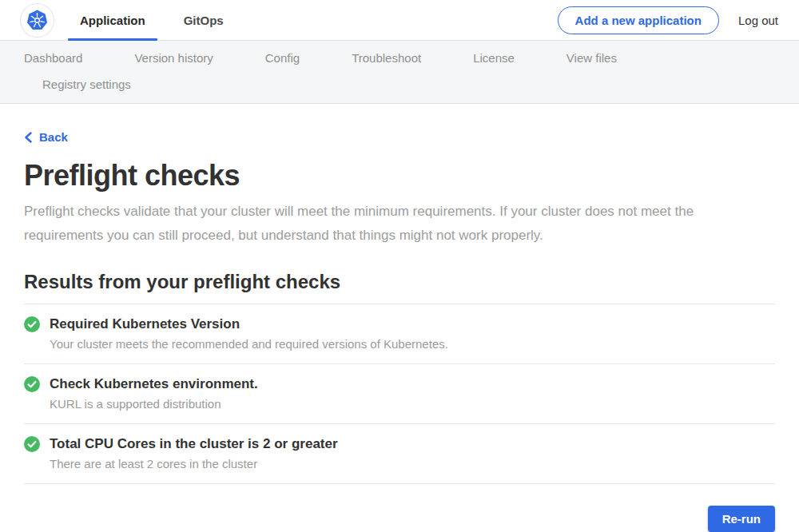 This screenshot has width=799, height=532. I want to click on check-title: Check Kubernetes environment., so click(153, 384).